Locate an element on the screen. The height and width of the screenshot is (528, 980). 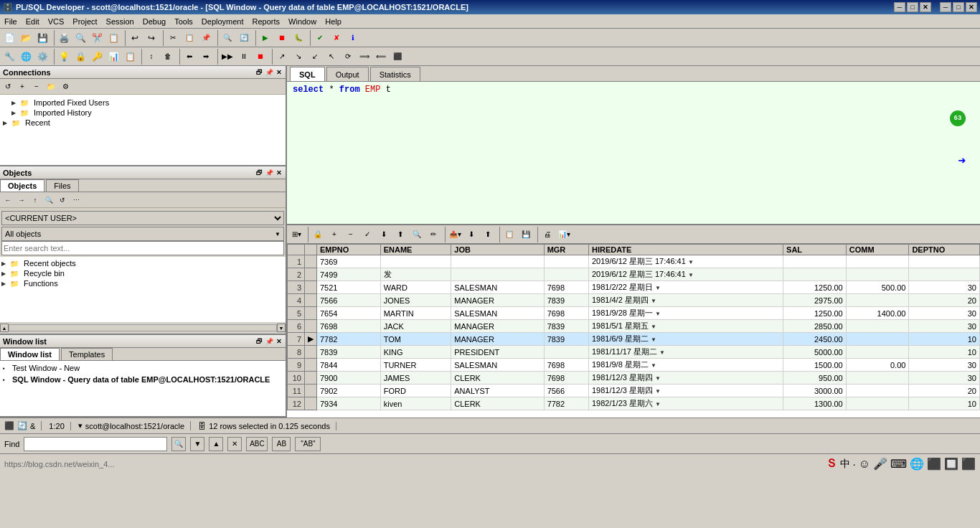
conn-remove-btn: − is located at coordinates (37, 87).